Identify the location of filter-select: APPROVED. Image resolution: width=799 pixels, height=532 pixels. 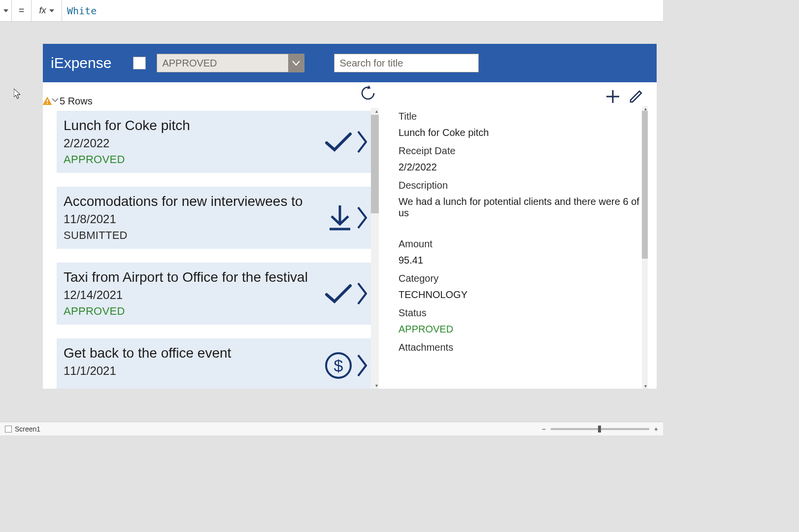
(231, 63).